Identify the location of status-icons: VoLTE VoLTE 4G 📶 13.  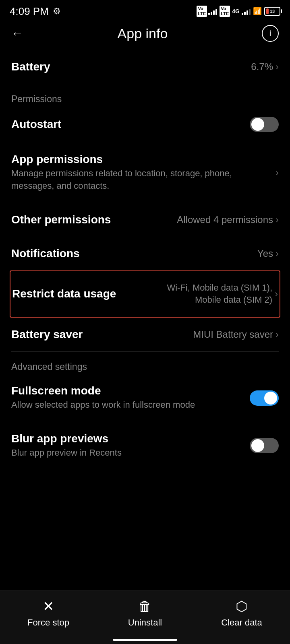
(238, 11).